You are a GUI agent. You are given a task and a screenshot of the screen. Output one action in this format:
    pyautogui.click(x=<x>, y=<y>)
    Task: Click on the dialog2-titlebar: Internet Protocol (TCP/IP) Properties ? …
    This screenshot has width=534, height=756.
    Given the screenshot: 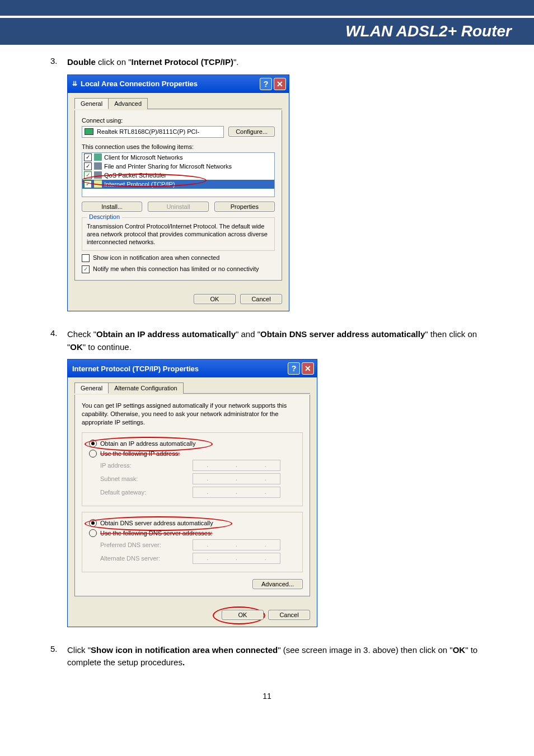 What is the action you would take?
    pyautogui.click(x=193, y=368)
    